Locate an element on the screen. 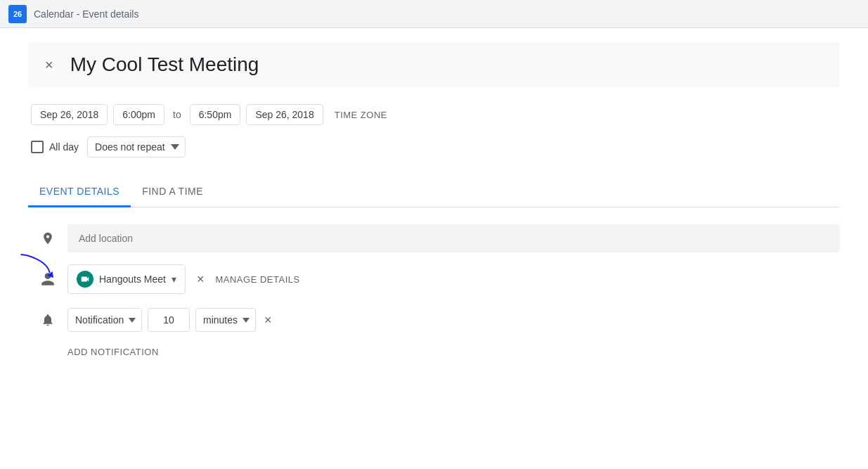  hangouts-row: Hangouts Meet ▾ × MANAGE DETAILS is located at coordinates (434, 279).